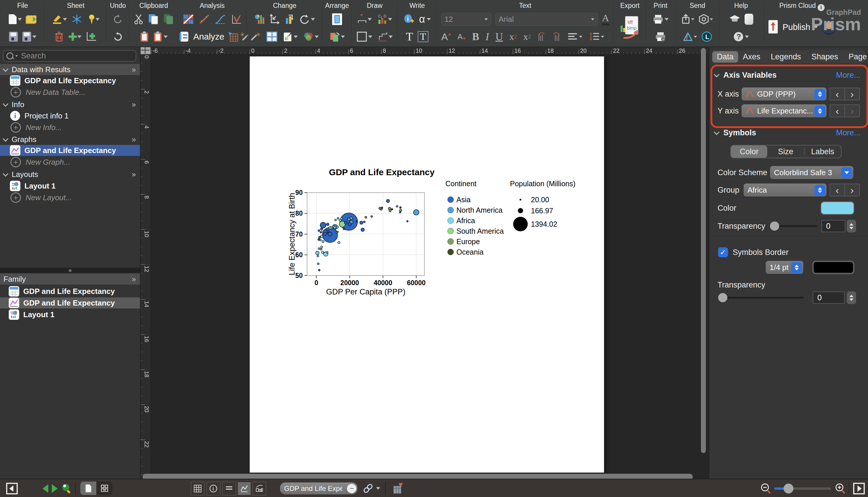 The width and height of the screenshot is (868, 497). Describe the element at coordinates (244, 489) in the screenshot. I see `graph-view-icon` at that location.